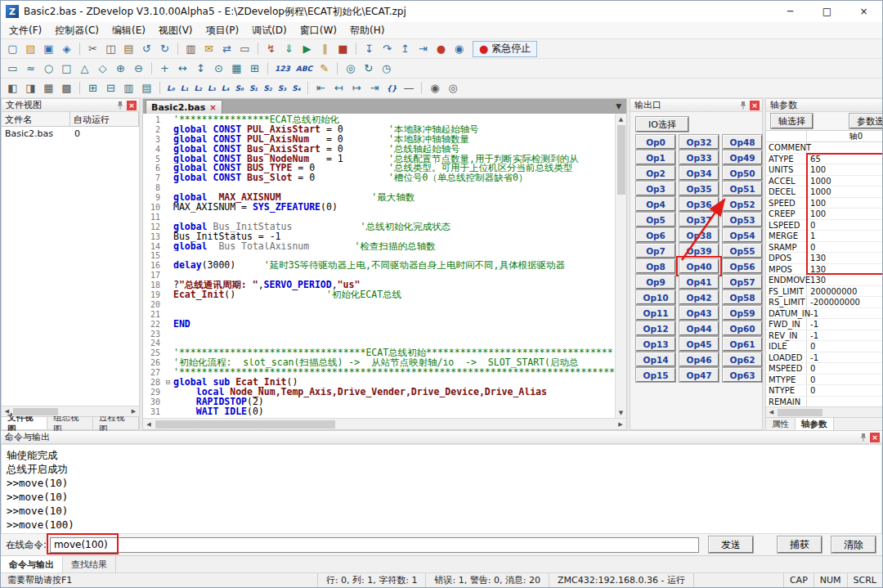 The image size is (883, 588). I want to click on new-file-icon: ▢, so click(13, 49).